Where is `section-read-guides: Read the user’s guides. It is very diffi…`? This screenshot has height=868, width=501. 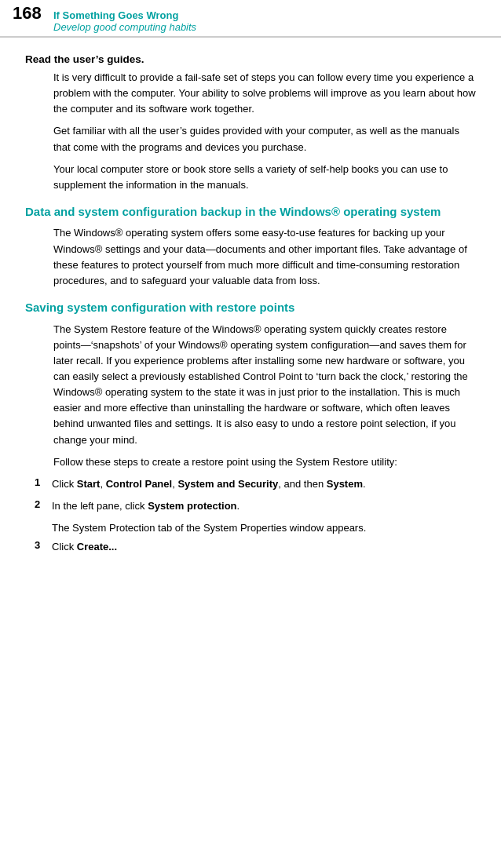 section-read-guides: Read the user’s guides. It is very diffi… is located at coordinates (251, 123).